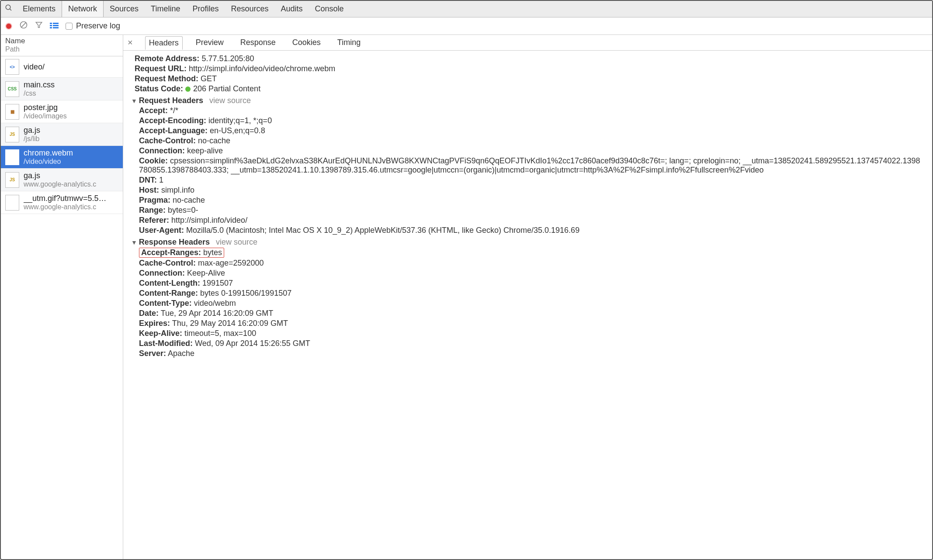 The height and width of the screenshot is (560, 933). I want to click on header-key: Host:, so click(149, 190).